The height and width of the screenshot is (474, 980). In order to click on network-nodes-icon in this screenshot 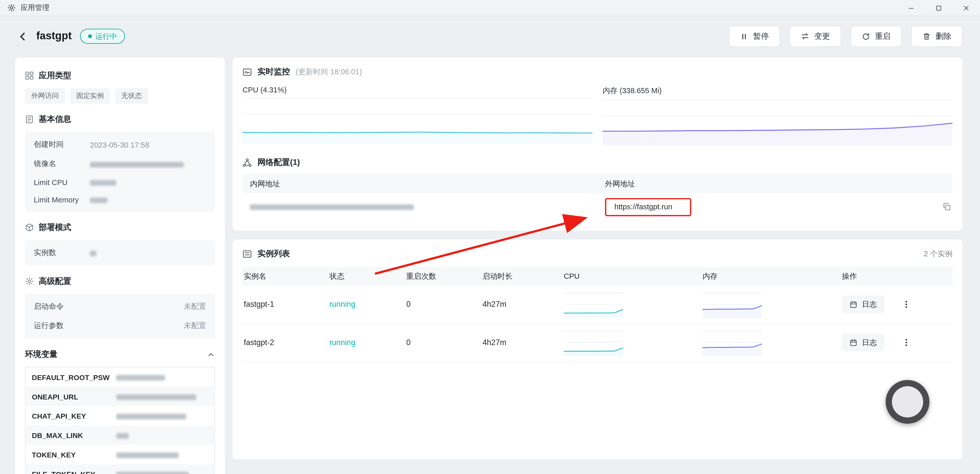, I will do `click(247, 162)`.